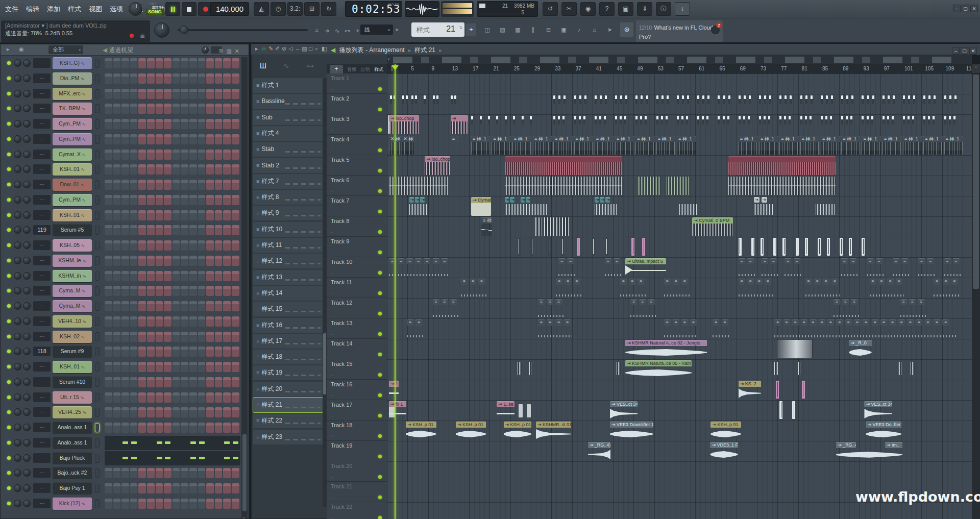  Describe the element at coordinates (357, 247) in the screenshot. I see `track-header: Track 9┄` at that location.